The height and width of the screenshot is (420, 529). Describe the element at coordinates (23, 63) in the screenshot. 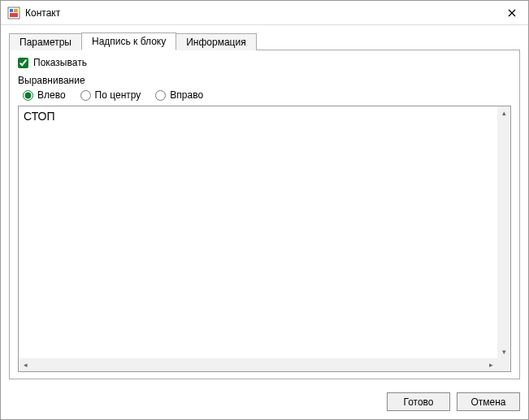

I see `show-checkbox-input` at that location.